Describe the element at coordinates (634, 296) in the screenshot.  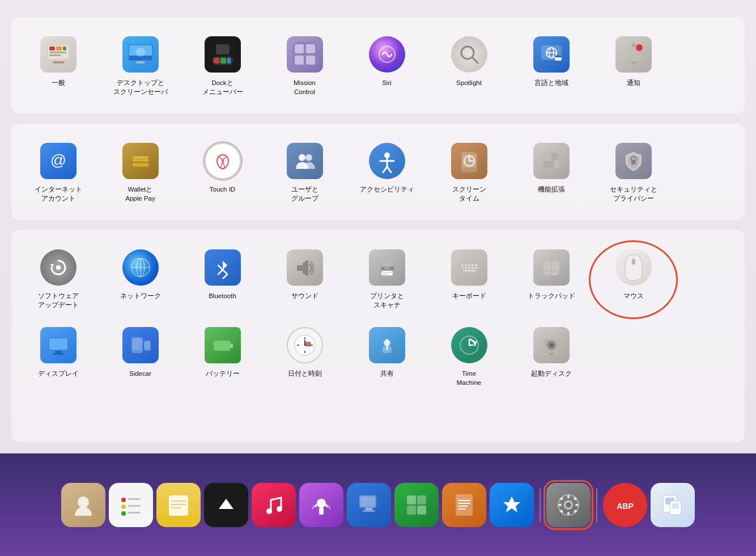
I see `mouse-label: マウス` at that location.